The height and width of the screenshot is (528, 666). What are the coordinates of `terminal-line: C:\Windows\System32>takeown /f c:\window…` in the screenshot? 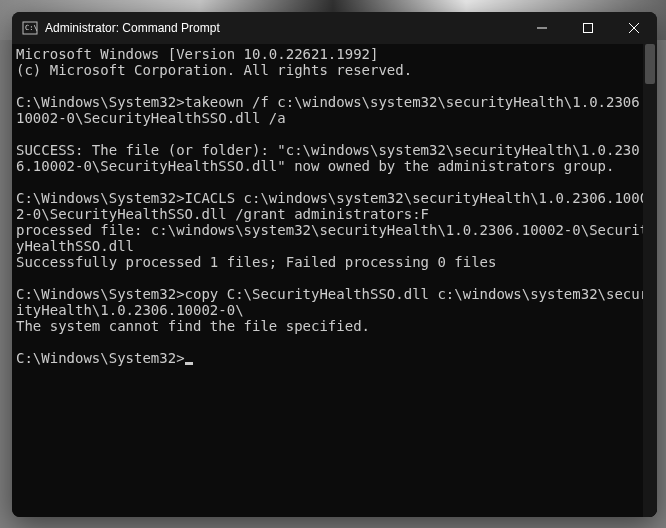 It's located at (334, 110).